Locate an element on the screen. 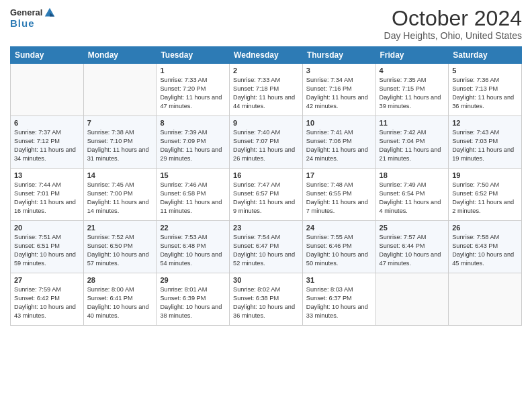 The height and width of the screenshot is (411, 532). day-info: Sunrise: 7:45 AMSunset: 7:00 PMDaylight:… is located at coordinates (120, 198).